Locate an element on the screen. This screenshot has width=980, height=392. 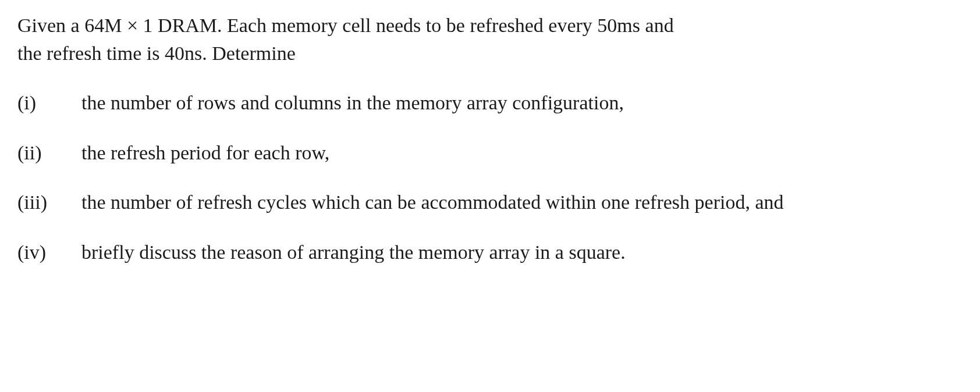
question-item: (ii) the refresh period for each row, is located at coordinates (490, 153).